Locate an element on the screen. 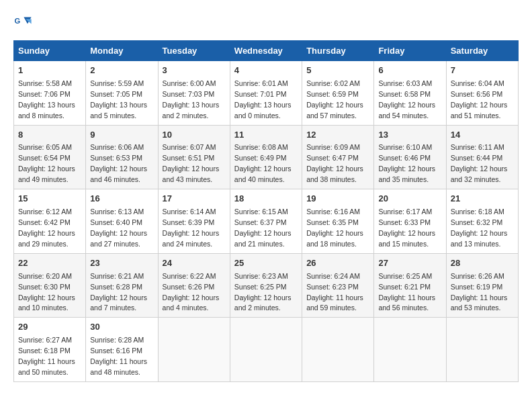 Image resolution: width=532 pixels, height=411 pixels. day-number: 24 is located at coordinates (194, 263).